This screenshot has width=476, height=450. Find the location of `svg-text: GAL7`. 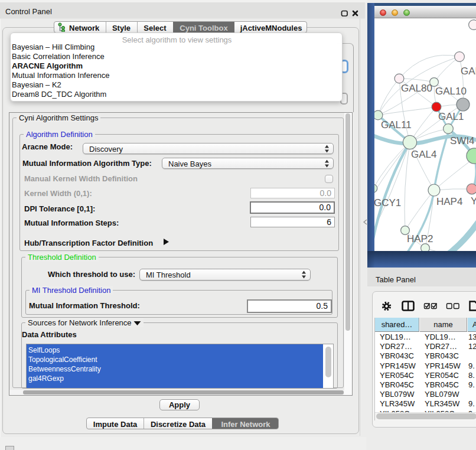

svg-text: GAL7 is located at coordinates (468, 71).